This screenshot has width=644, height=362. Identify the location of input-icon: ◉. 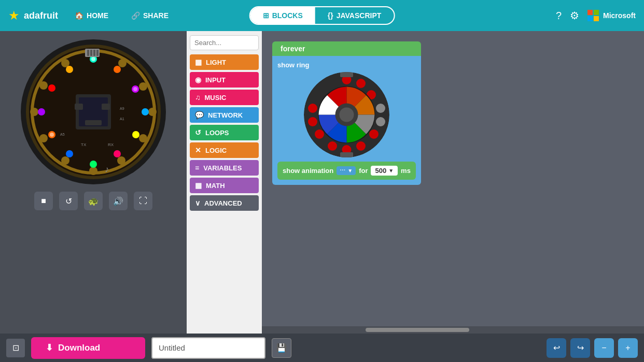
(198, 80).